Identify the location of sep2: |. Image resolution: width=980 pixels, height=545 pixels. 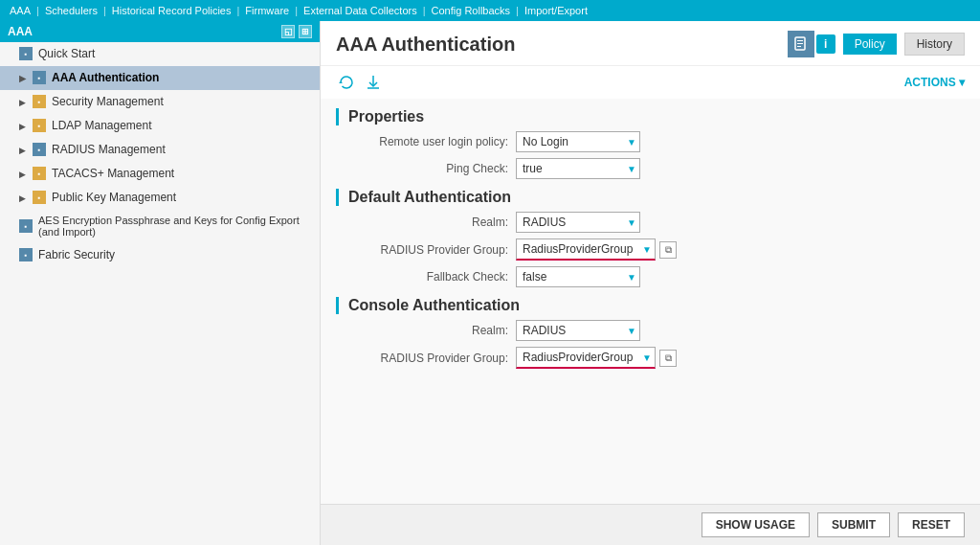
(105, 11).